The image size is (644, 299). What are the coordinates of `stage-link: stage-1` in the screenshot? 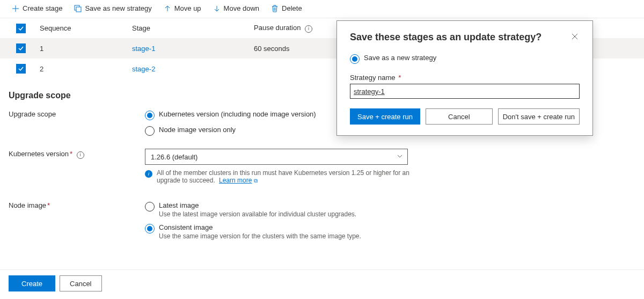 It's located at (144, 48).